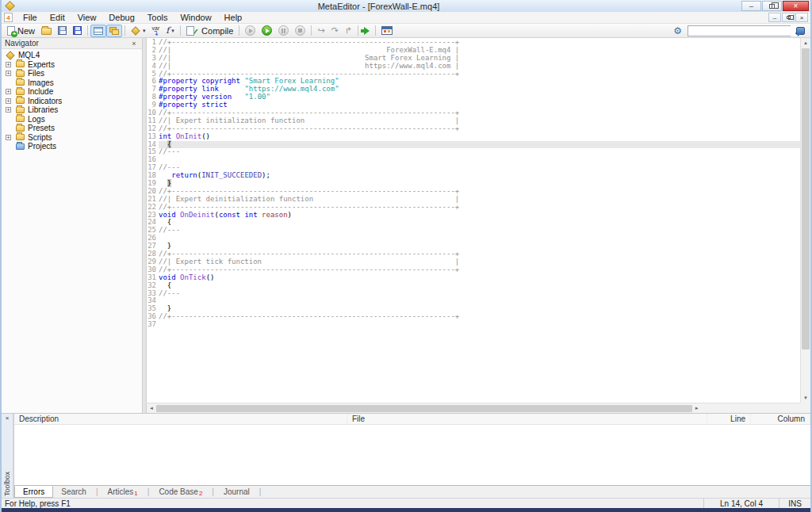 The image size is (812, 512). Describe the element at coordinates (170, 31) in the screenshot. I see `insert-function-button: f ▾` at that location.